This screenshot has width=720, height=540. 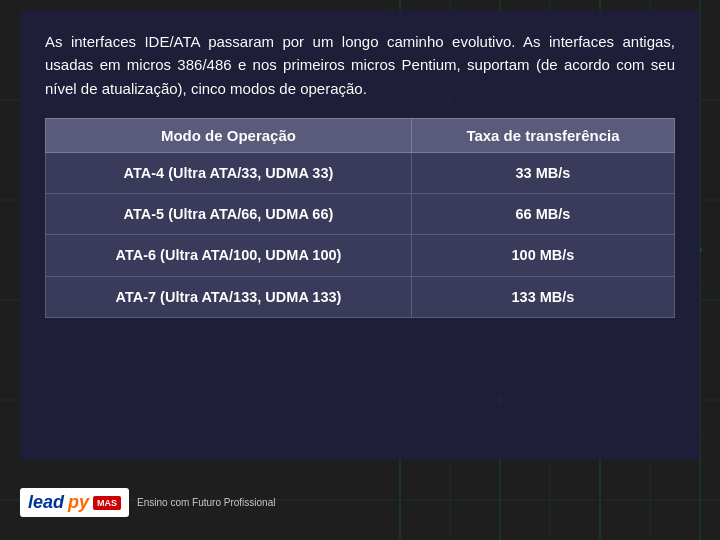 What do you see at coordinates (229, 256) in the screenshot?
I see `table-cell-mode: ATA-6 (Ultra ATA/100, UDMA 100)` at bounding box center [229, 256].